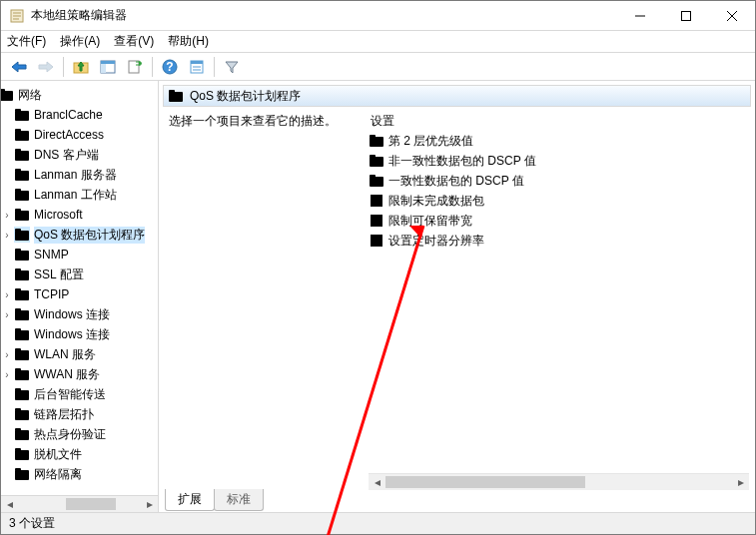  Describe the element at coordinates (80, 42) in the screenshot. I see `menu-action: 操作(A)` at that location.